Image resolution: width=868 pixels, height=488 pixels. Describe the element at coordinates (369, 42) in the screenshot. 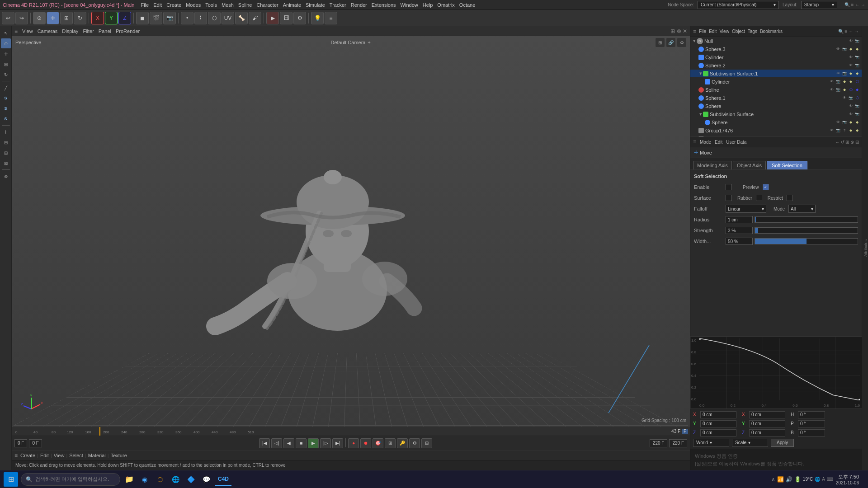

I see `viewport-camera-icon: ✦` at that location.